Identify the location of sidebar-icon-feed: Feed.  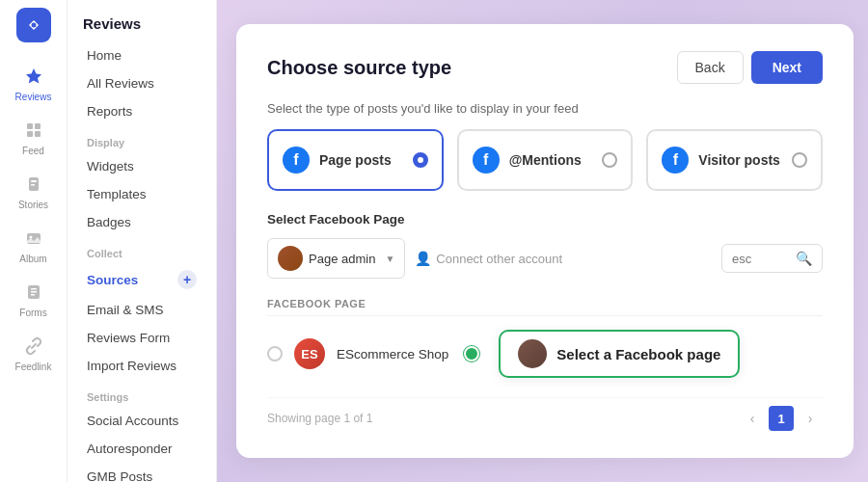
(33, 137).